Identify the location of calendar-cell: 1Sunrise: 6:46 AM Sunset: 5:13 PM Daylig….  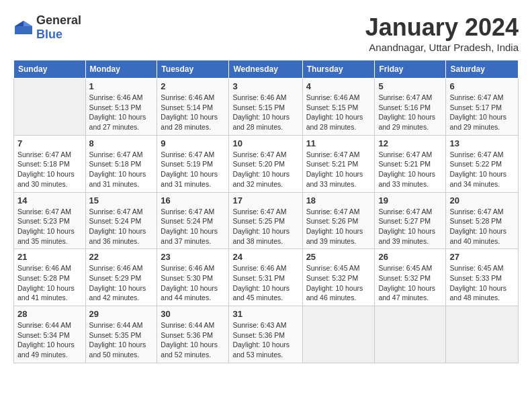
(121, 107).